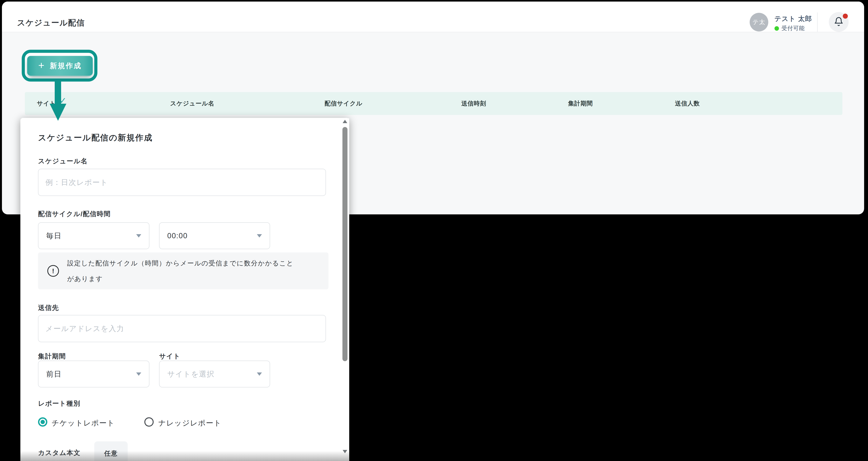 Image resolution: width=868 pixels, height=461 pixels. Describe the element at coordinates (434, 104) in the screenshot. I see `table-header-row` at that location.